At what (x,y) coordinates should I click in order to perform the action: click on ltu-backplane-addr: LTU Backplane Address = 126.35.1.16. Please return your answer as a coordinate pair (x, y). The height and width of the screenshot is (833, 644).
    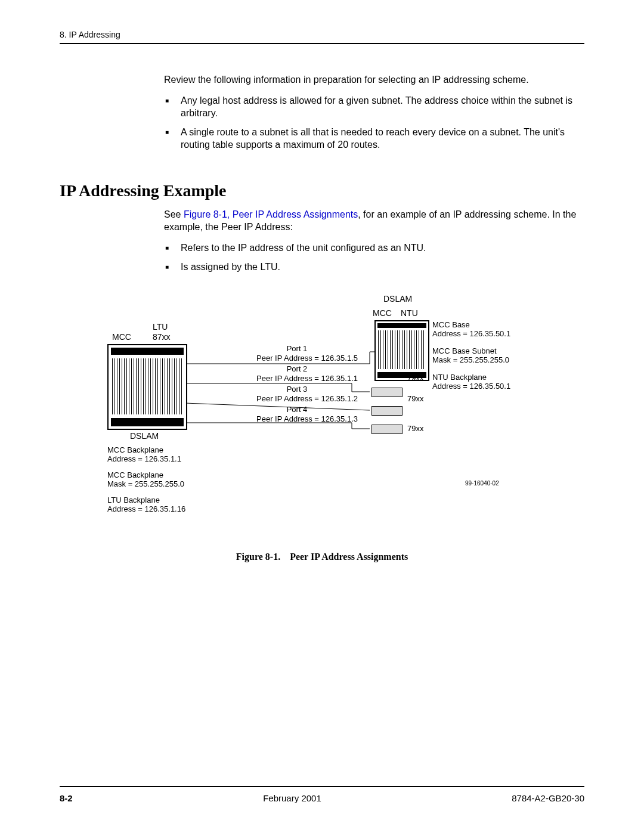
    Looking at the image, I should click on (147, 504).